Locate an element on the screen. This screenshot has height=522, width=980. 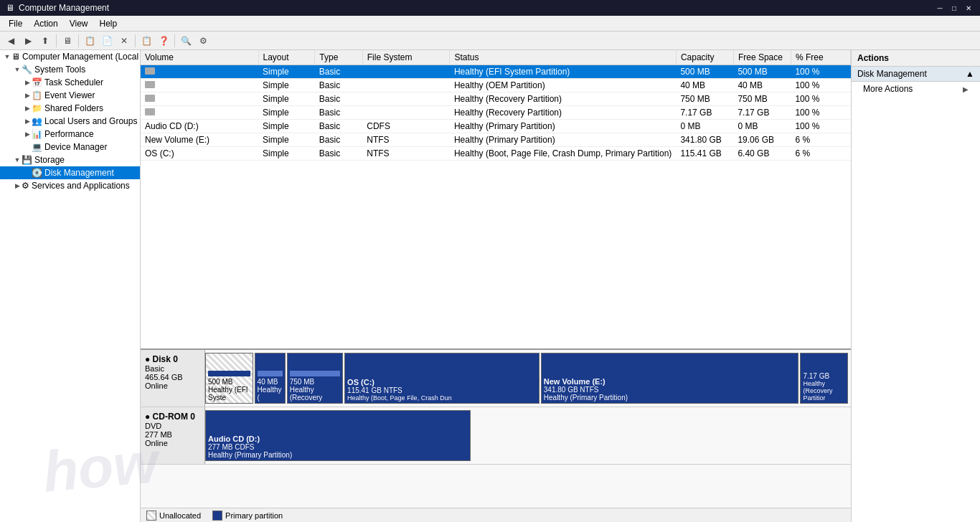
tree-expand-task-scheduler: ▶ is located at coordinates (27, 82).